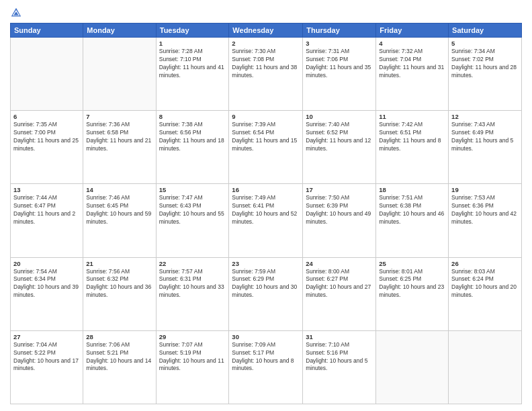  What do you see at coordinates (485, 74) in the screenshot?
I see `calendar-cell: 5Sunrise: 7:34 AM Sunset: 7:02 PM Daylig…` at bounding box center [485, 74].